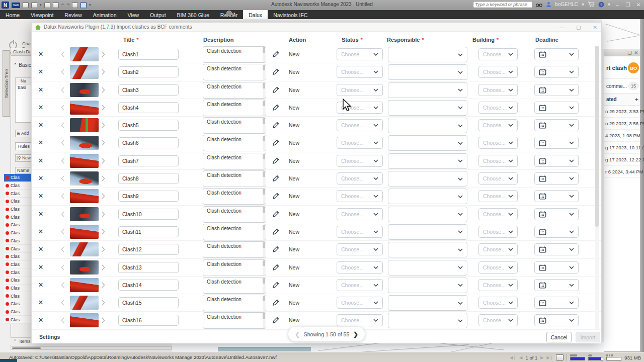  I want to click on ribbon-tab-output: Output, so click(158, 15).